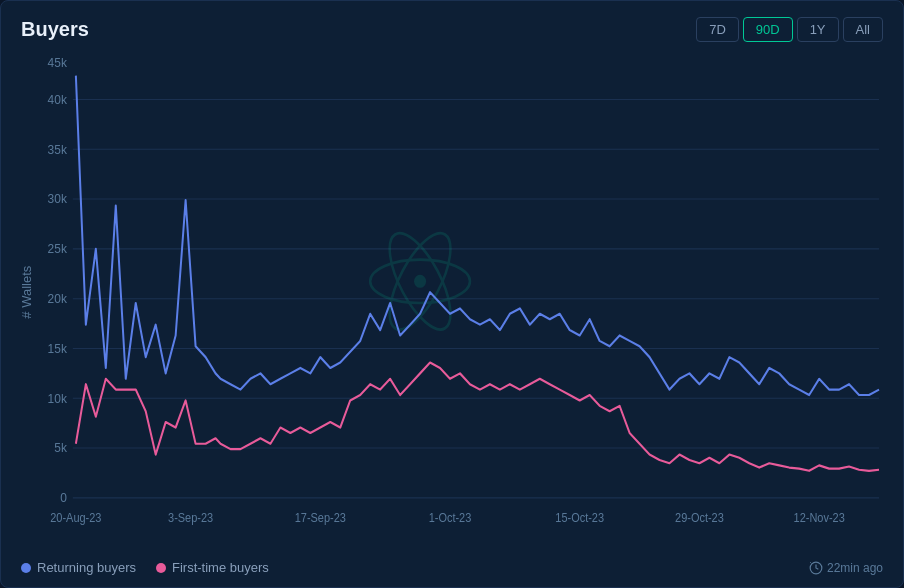  I want to click on svg-text: # Wallets, so click(28, 292).